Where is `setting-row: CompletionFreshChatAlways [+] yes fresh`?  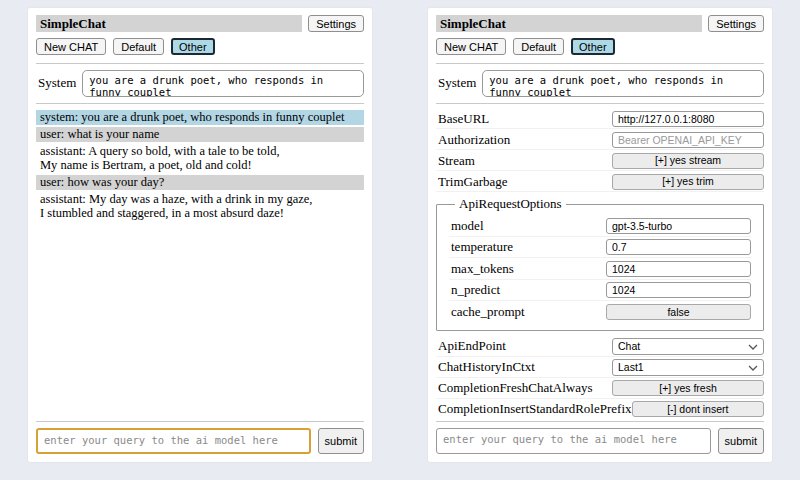
setting-row: CompletionFreshChatAlways [+] yes fresh is located at coordinates (600, 389).